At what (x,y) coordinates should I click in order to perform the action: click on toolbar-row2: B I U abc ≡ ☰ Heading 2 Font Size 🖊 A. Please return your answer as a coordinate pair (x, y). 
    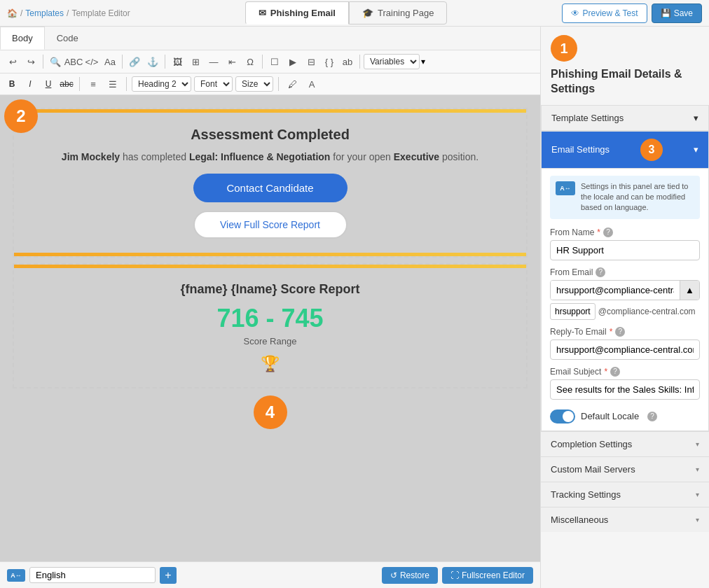
    Looking at the image, I should click on (270, 84).